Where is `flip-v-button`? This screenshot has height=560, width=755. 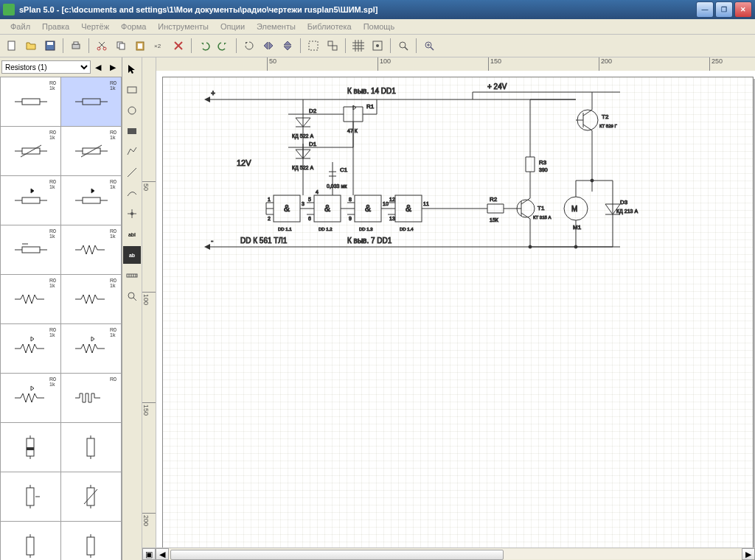 flip-v-button is located at coordinates (288, 46).